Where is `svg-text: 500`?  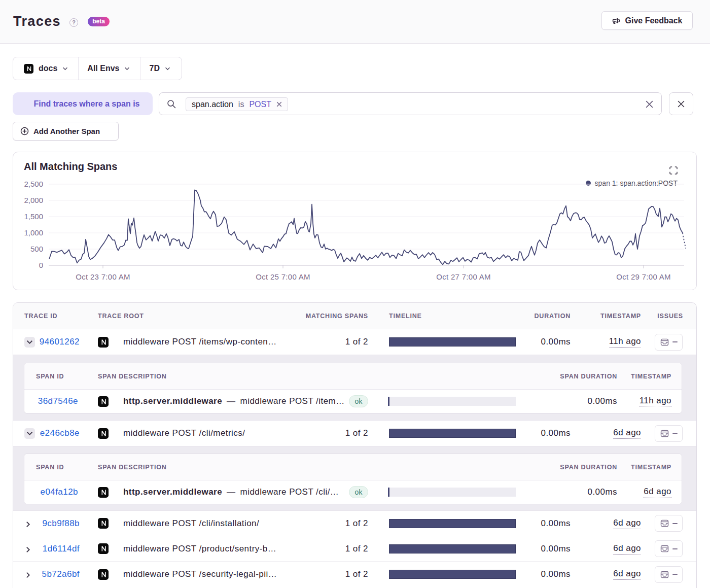
svg-text: 500 is located at coordinates (37, 249).